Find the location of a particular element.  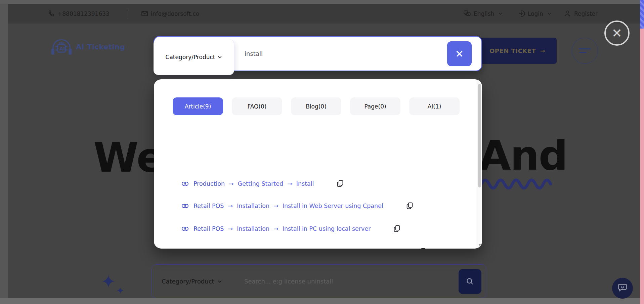

panel-scrollbar is located at coordinates (479, 164).